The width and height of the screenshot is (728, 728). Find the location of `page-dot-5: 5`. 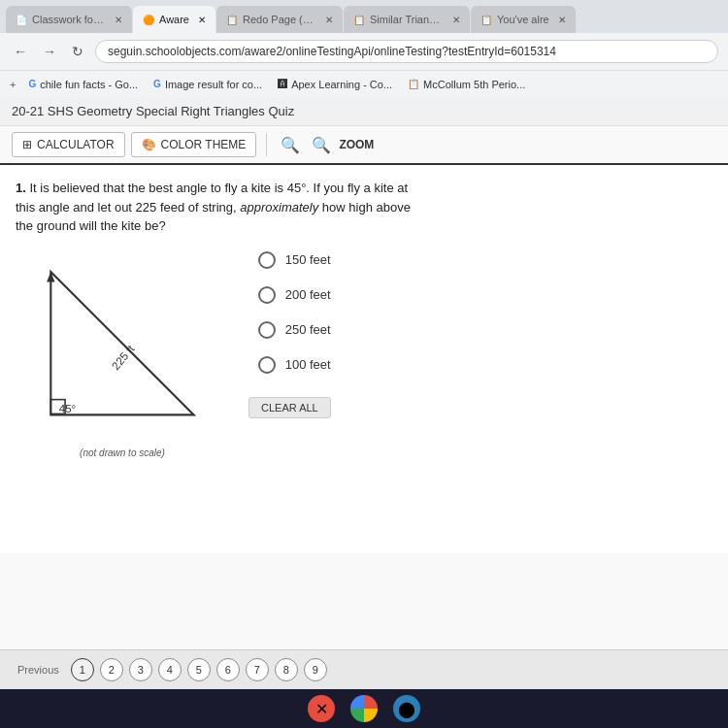

page-dot-5: 5 is located at coordinates (199, 670).